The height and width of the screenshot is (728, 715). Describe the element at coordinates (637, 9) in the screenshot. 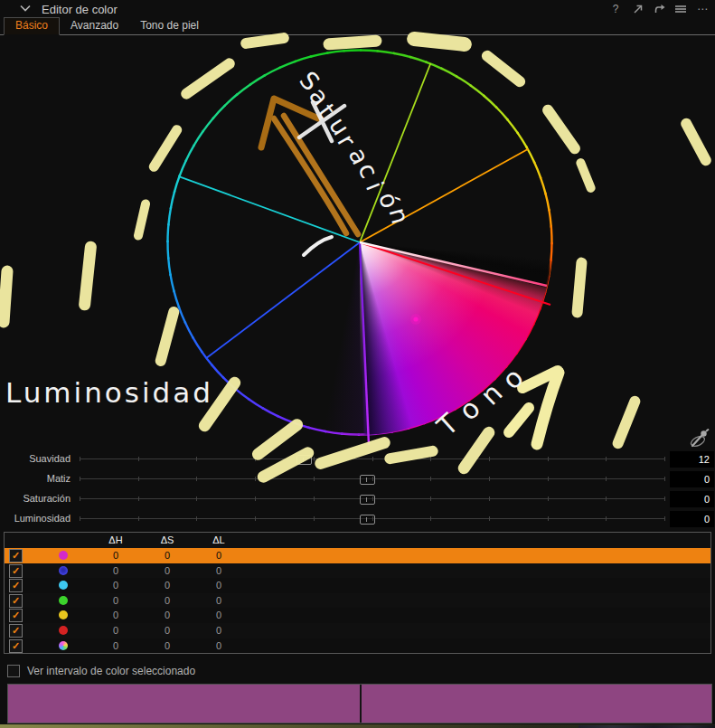

I see `expand-icon` at that location.